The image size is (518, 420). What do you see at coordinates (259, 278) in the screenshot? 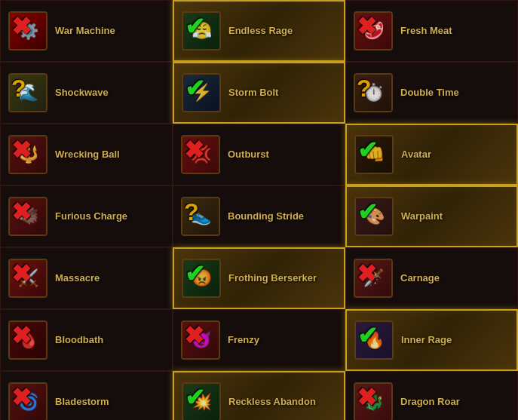
I see `ability-cell-frothing-berserker: 😡 ✔ Frothing Berserker` at bounding box center [259, 278].